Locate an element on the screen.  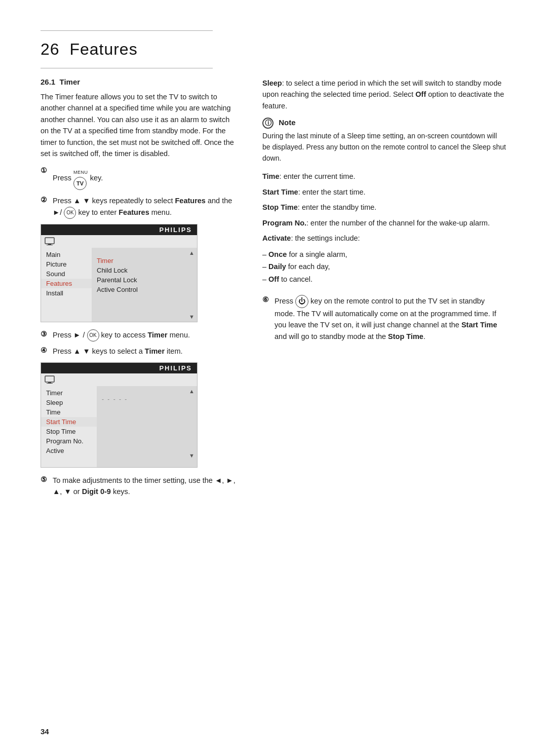
menu-label: MENU is located at coordinates (81, 172).